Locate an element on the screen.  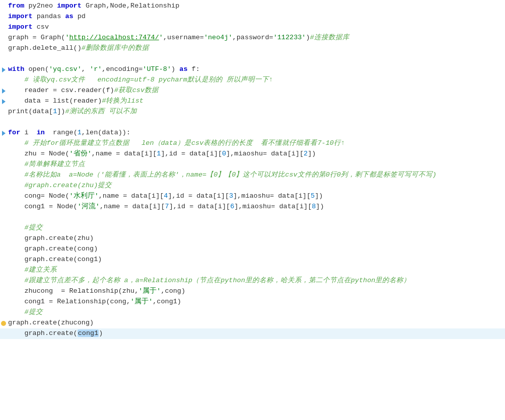
line-content-9: reader = csv.reader(f)#获取csv数据 is located at coordinates (256, 91).